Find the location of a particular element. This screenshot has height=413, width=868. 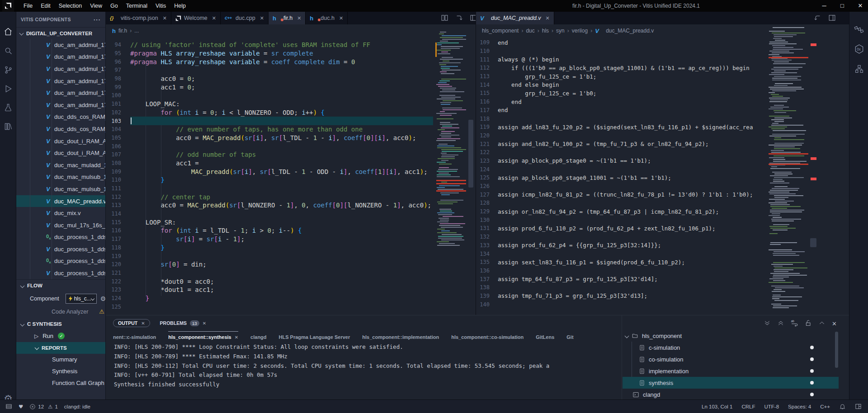

cursor-position: Ln 103, Col 1 is located at coordinates (717, 407).